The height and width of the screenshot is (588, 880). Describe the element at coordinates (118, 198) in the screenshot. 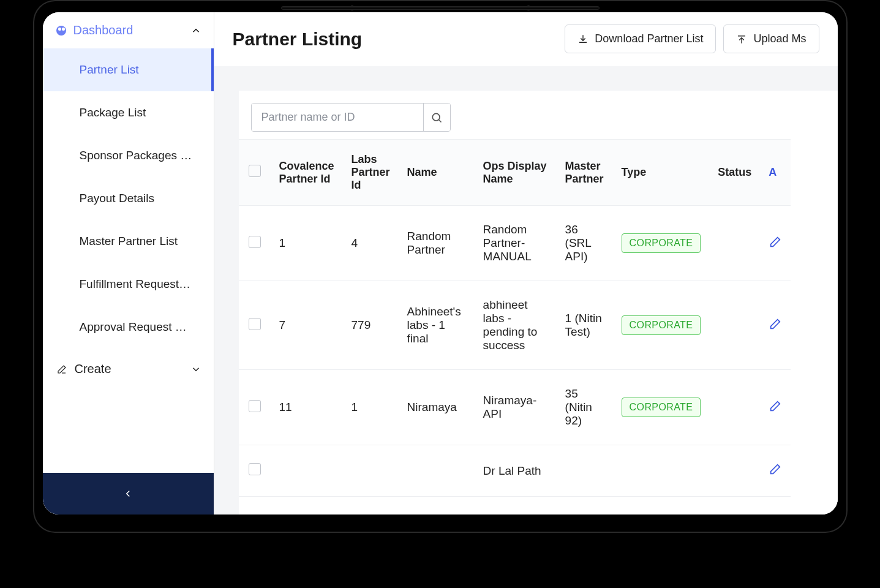

I see `sidebar-item-label: Payout Details` at that location.